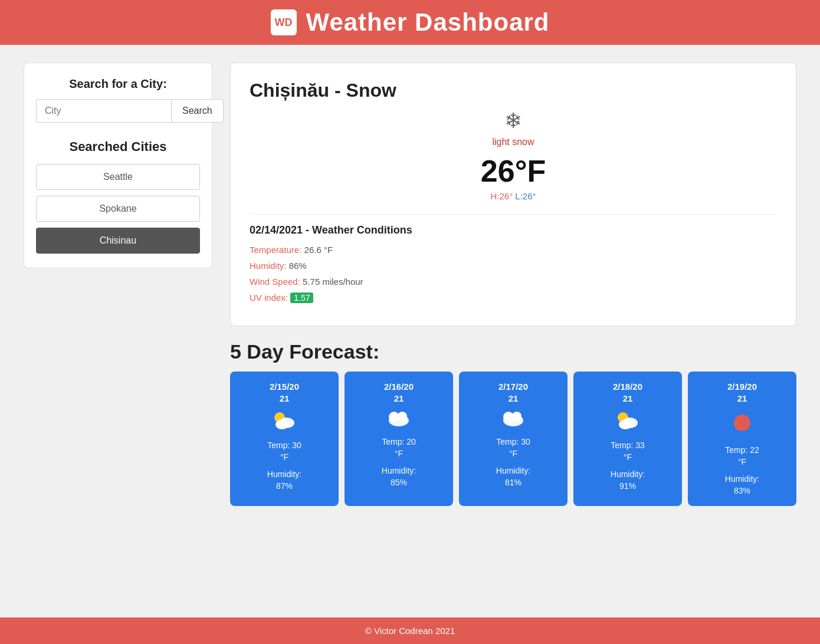 This screenshot has height=644, width=820. Describe the element at coordinates (275, 282) in the screenshot. I see `wind-label: Wind Speed:` at that location.